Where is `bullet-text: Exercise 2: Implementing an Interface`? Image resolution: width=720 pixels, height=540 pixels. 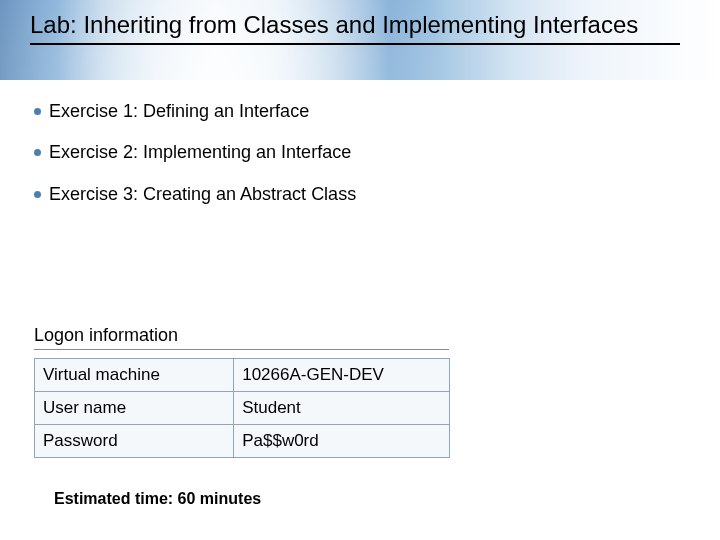
bullet-text: Exercise 2: Implementing an Interface is located at coordinates (200, 152).